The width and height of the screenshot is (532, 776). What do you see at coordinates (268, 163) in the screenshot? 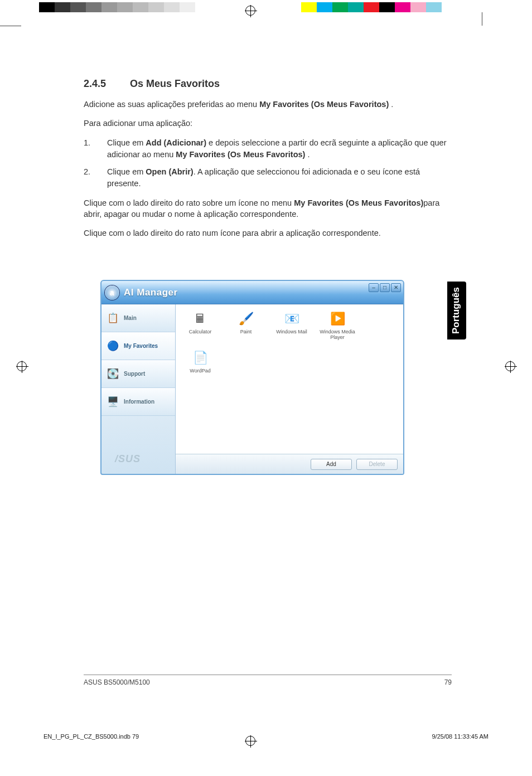
I see `steps-list: 1. Clique em Add (Adicionar) e depois se…` at bounding box center [268, 163].